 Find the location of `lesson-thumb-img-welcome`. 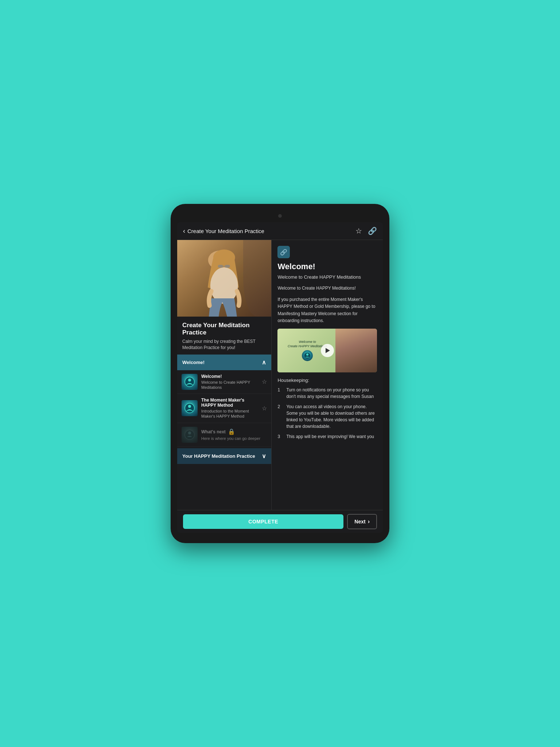

lesson-thumb-img-welcome is located at coordinates (190, 382).